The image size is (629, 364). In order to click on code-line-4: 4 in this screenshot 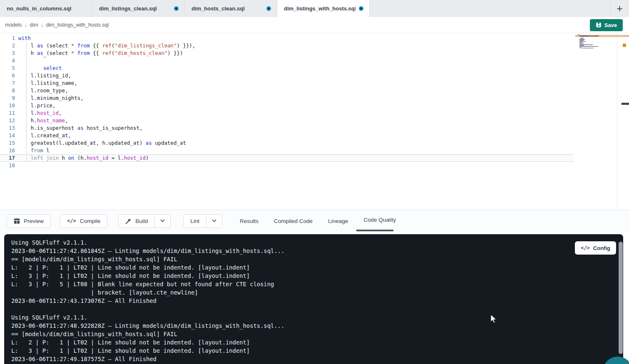, I will do `click(315, 61)`.